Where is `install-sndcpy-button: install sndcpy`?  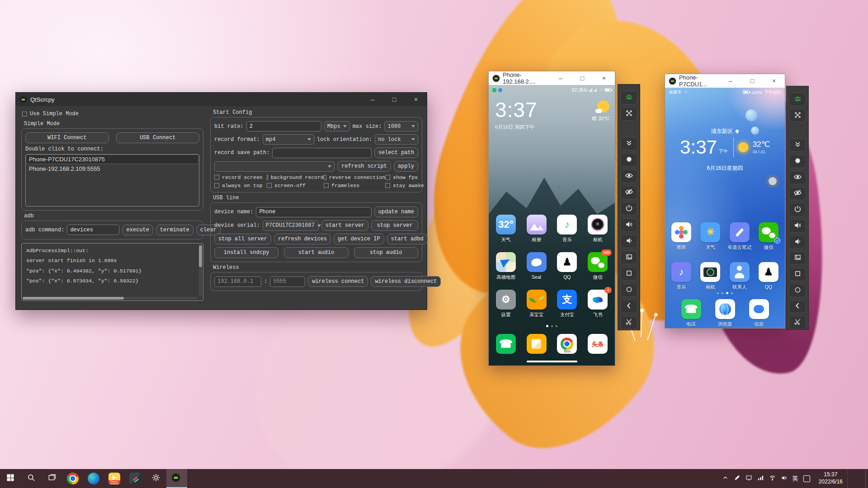 install-sndcpy-button: install sndcpy is located at coordinates (246, 253).